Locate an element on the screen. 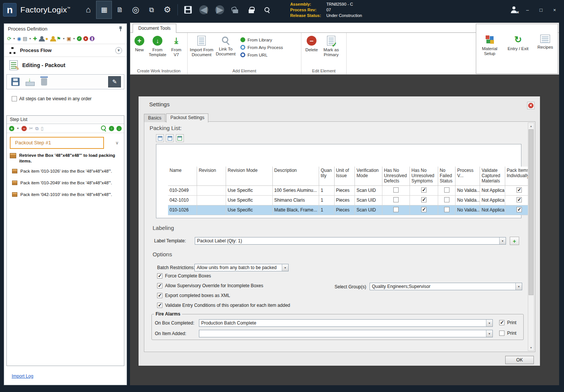 The width and height of the screenshot is (564, 392). entry-exit-button: ↻ Entry / Exit is located at coordinates (518, 43).